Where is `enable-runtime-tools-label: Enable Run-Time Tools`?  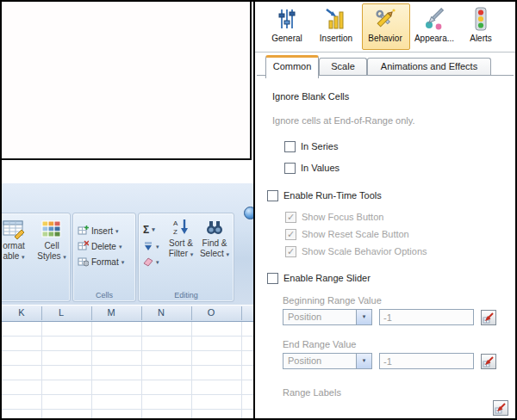 enable-runtime-tools-label: Enable Run-Time Tools is located at coordinates (333, 195).